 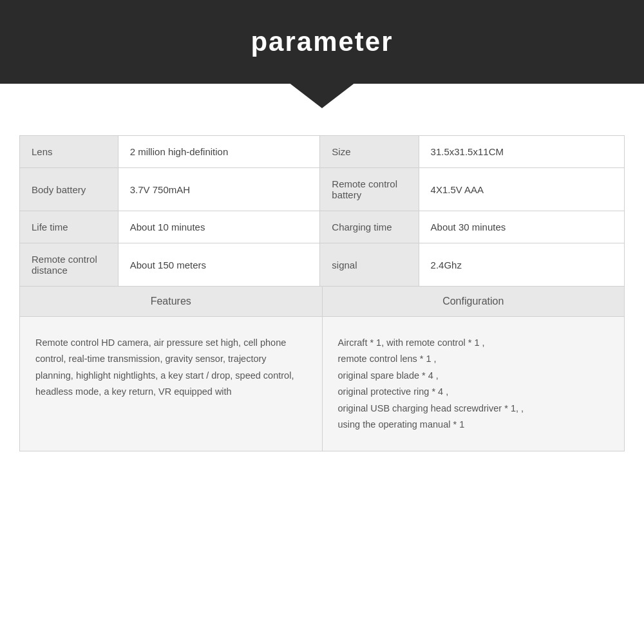 What do you see at coordinates (322, 152) in the screenshot?
I see `table-row: Lens 2 million high-definition Size 31.5…` at bounding box center [322, 152].